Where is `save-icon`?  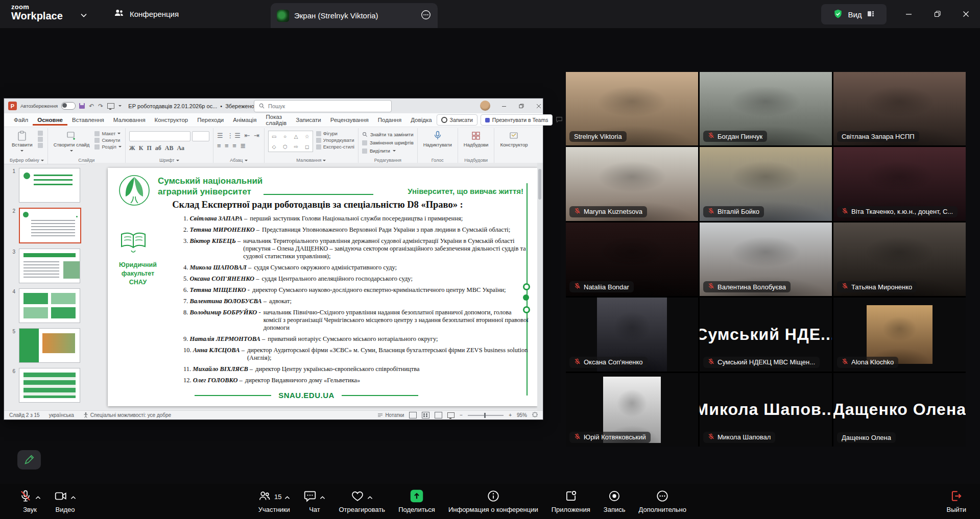
save-icon is located at coordinates (82, 106).